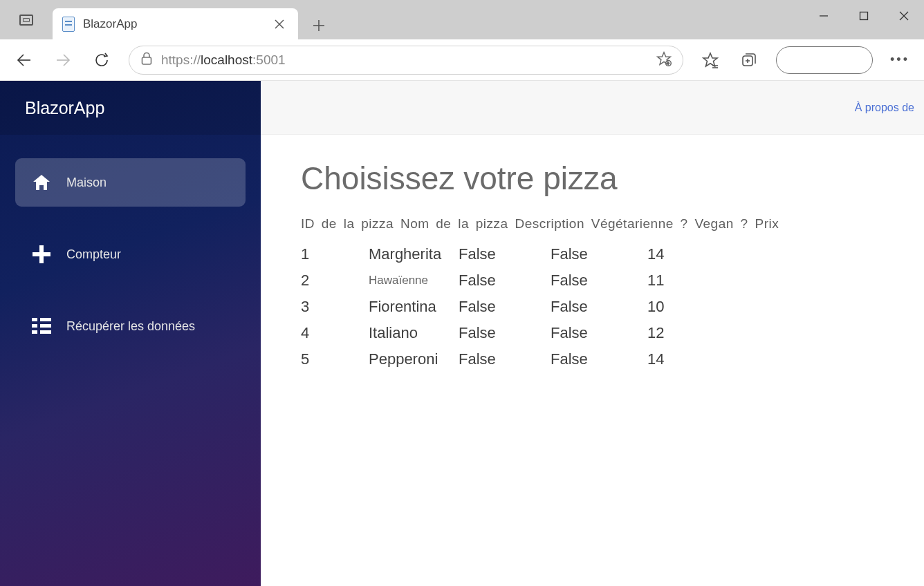  Describe the element at coordinates (41, 326) in the screenshot. I see `list-icon` at that location.